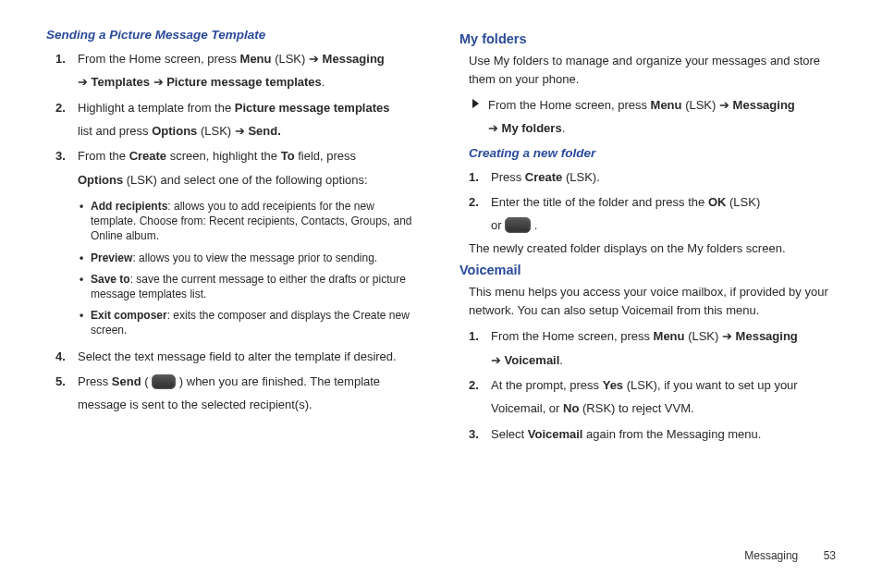  What do you see at coordinates (250, 258) in the screenshot?
I see `bullet-preview: Preview: allows you to view the message …` at bounding box center [250, 258].